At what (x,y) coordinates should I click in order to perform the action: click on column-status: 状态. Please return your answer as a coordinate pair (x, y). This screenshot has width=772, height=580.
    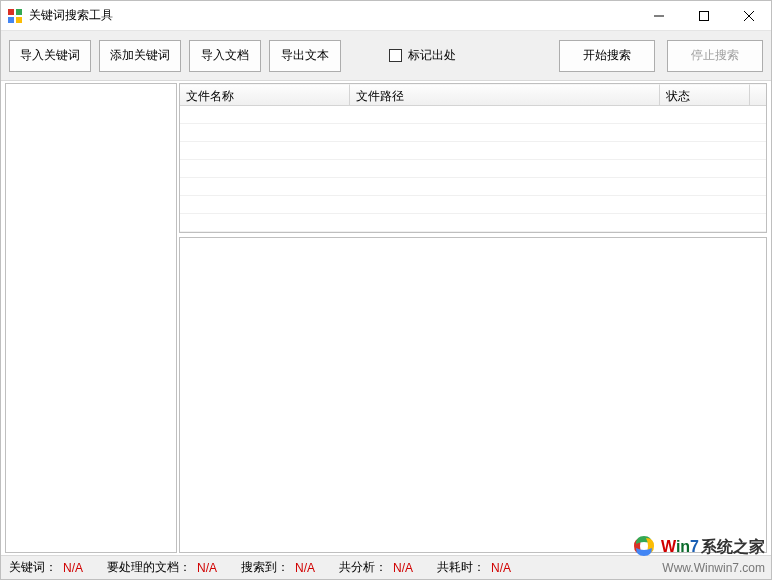
    Looking at the image, I should click on (705, 95).